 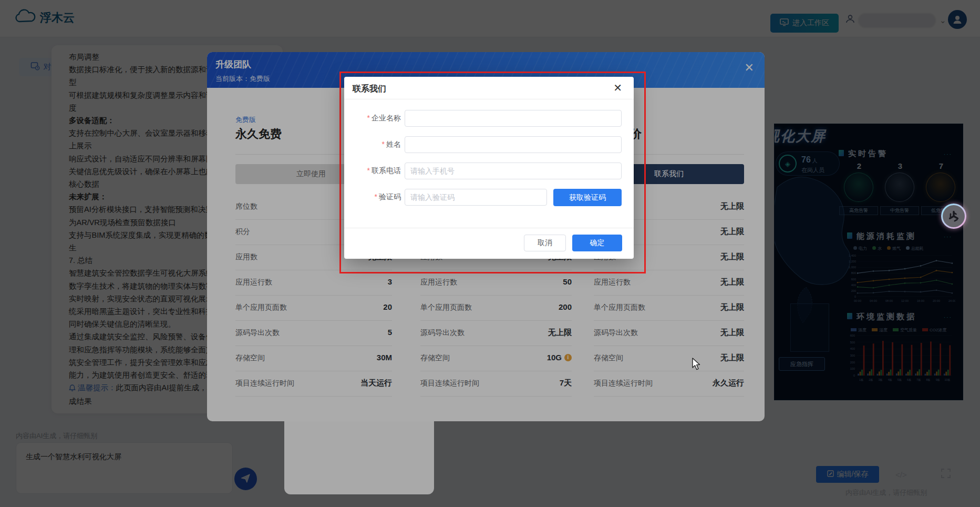 I want to click on name-input, so click(x=513, y=145).